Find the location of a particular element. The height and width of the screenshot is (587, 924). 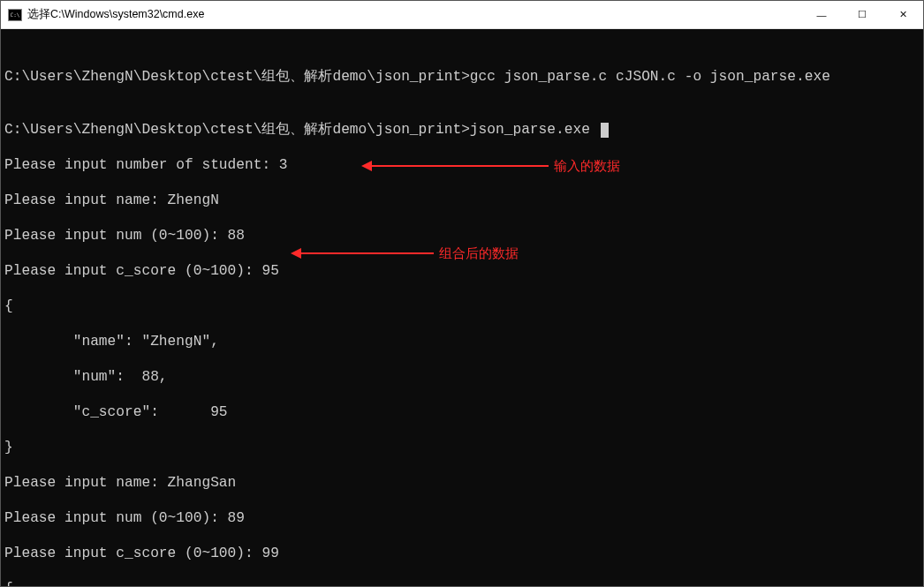

run-command: C:\Users\ZhengN\Desktop\ctest\组包、解析demo\… is located at coordinates (462, 130).